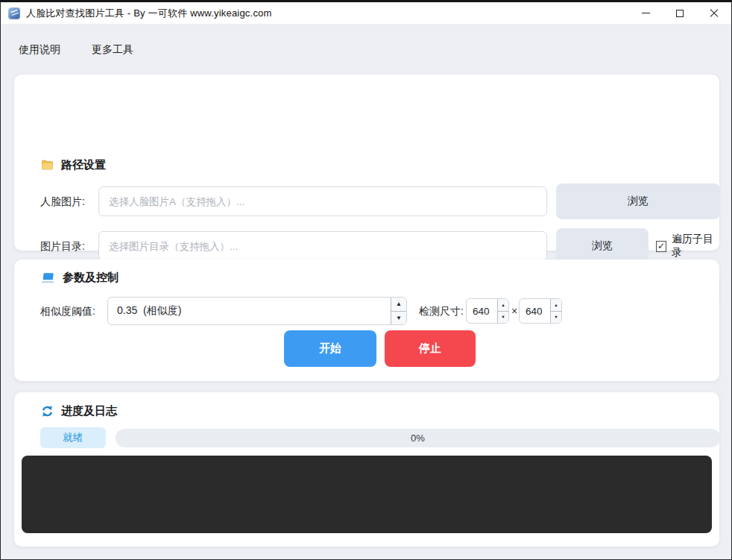 The image size is (732, 560). I want to click on minimize-button, so click(646, 13).